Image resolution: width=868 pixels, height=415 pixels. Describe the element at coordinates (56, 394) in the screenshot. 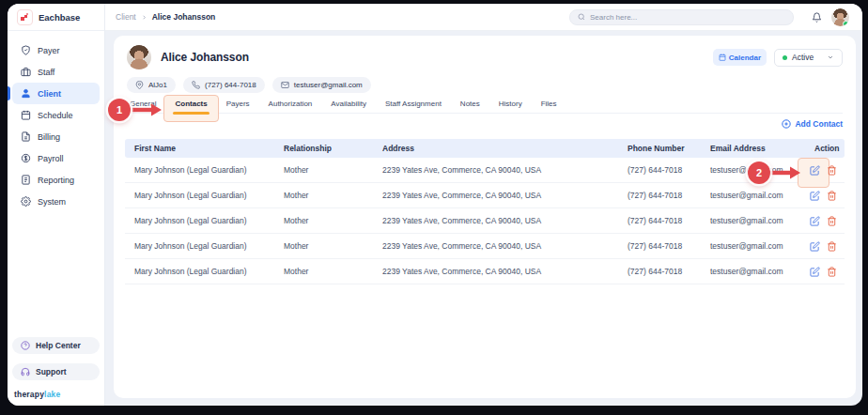

I see `therapylake-logo: therapylake` at that location.